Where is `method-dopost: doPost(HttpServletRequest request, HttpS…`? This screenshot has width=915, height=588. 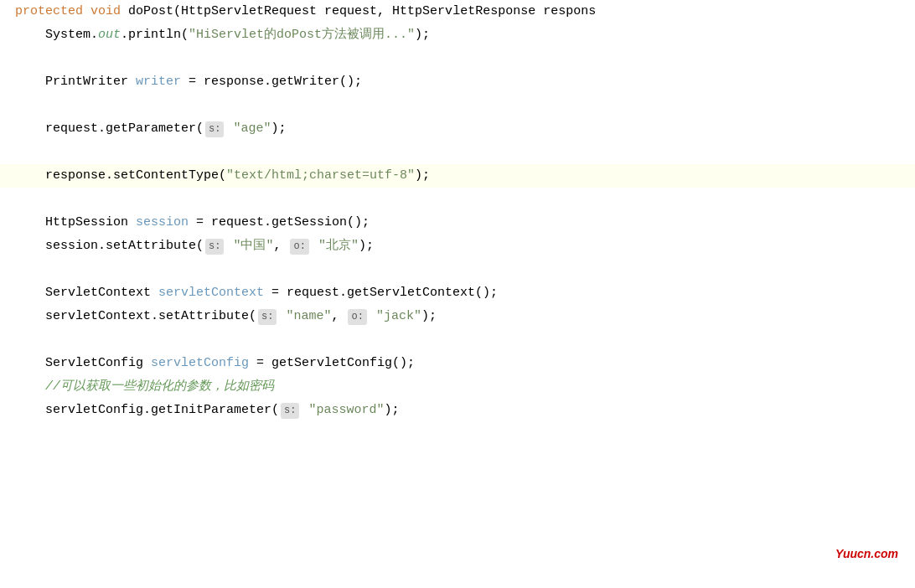 method-dopost: doPost(HttpServletRequest request, HttpS… is located at coordinates (362, 12).